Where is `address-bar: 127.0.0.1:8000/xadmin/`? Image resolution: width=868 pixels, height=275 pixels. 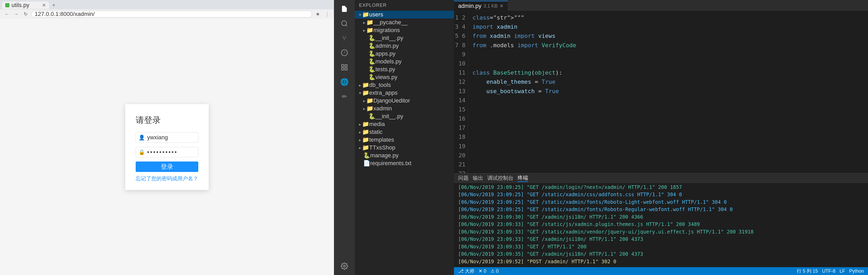 address-bar: 127.0.0.1:8000/xadmin/ is located at coordinates (172, 14).